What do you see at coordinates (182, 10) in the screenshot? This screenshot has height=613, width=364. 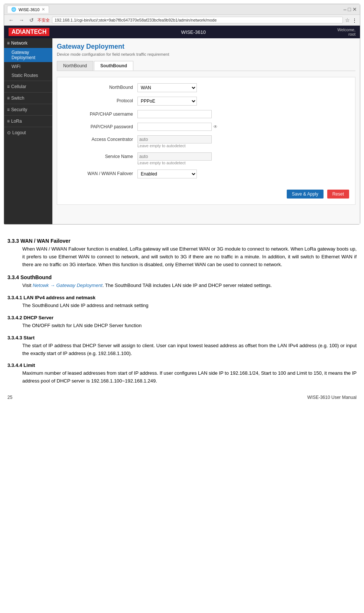 I see `browser-titlebar: 🌐 WISE-3610 ✕ – □ ✕` at bounding box center [182, 10].